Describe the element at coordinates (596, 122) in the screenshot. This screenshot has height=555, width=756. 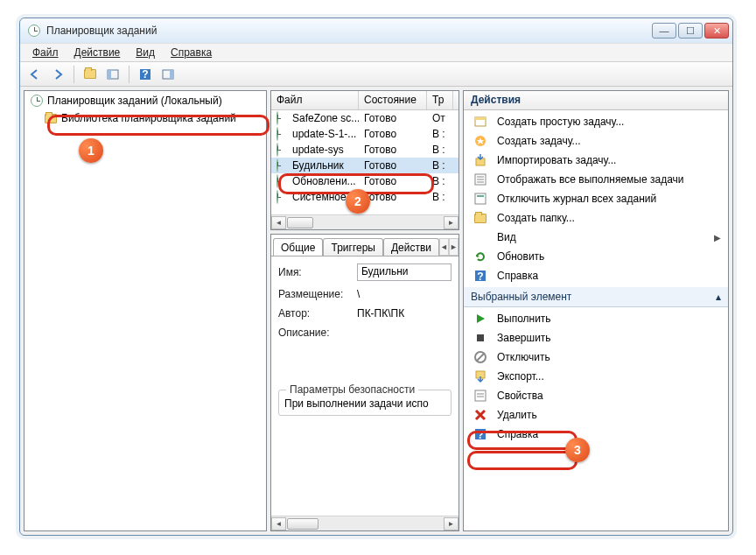
I see `action-create_basic: Создать простую задачу...` at that location.